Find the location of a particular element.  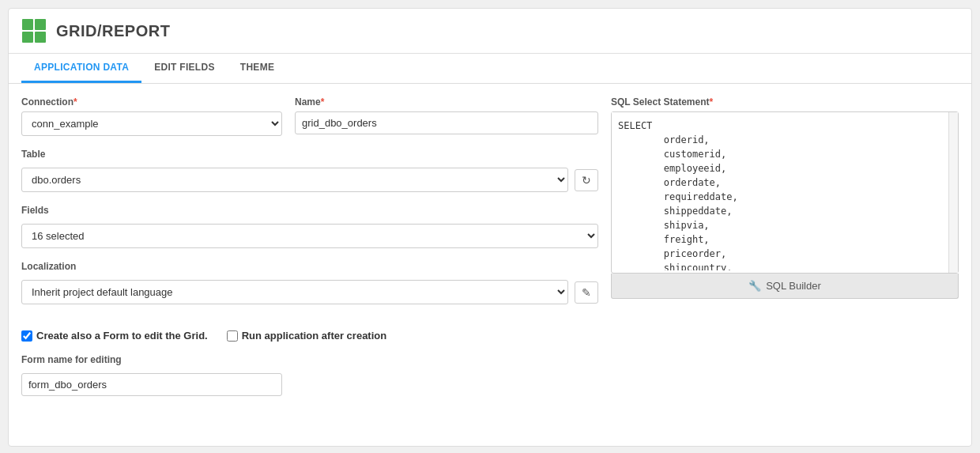

fields-group: Fields 16 selected is located at coordinates (310, 226).